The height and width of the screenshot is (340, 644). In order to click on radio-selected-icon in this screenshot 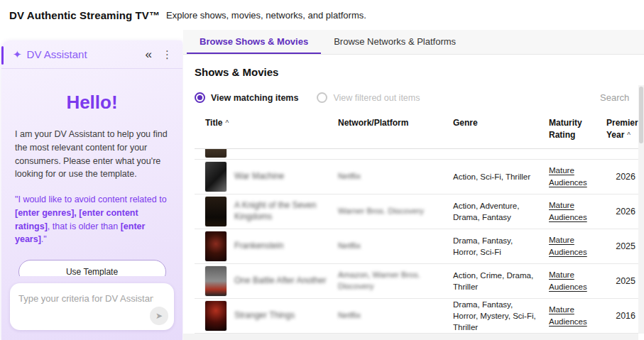, I will do `click(200, 98)`.